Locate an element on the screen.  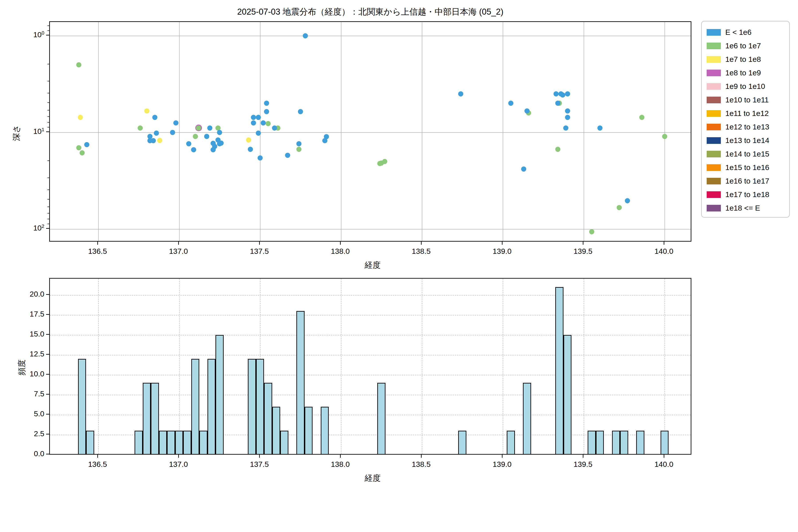
x-tick-label: 139.0 is located at coordinates (502, 251).